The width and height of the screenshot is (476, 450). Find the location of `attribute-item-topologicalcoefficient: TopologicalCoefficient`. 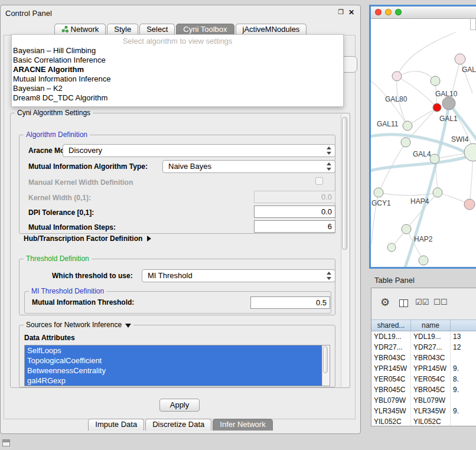

attribute-item-topologicalcoefficient: TopologicalCoefficient is located at coordinates (174, 360).